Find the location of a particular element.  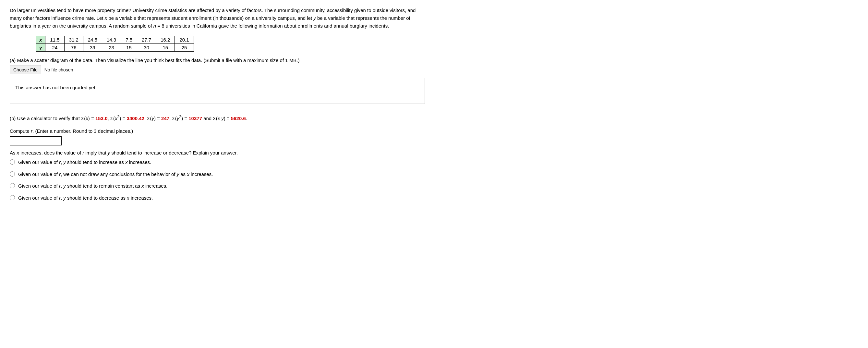

radio-option-2: Given our value of r, we can not draw an… is located at coordinates (217, 175).